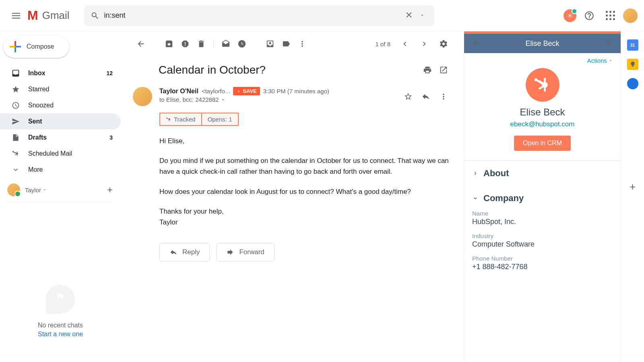 Image resolution: width=644 pixels, height=362 pixels. Describe the element at coordinates (444, 70) in the screenshot. I see `open-new-window-button` at that location.